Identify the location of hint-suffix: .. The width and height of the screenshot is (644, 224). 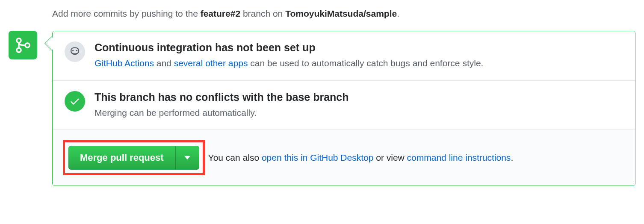
(398, 14).